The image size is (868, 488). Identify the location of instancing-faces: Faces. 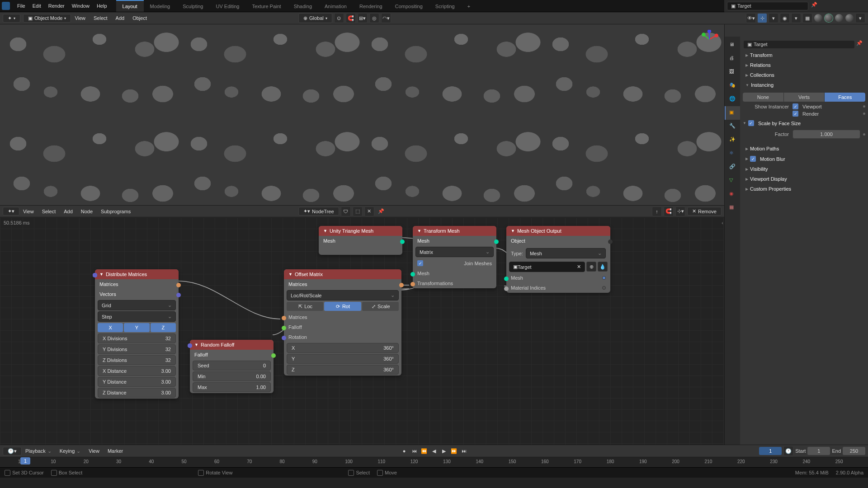
(845, 97).